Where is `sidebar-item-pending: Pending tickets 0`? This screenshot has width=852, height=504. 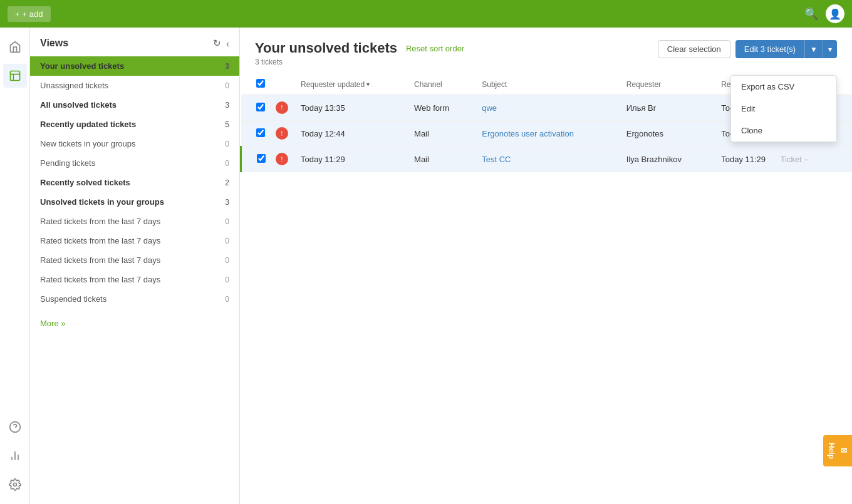 sidebar-item-pending: Pending tickets 0 is located at coordinates (135, 163).